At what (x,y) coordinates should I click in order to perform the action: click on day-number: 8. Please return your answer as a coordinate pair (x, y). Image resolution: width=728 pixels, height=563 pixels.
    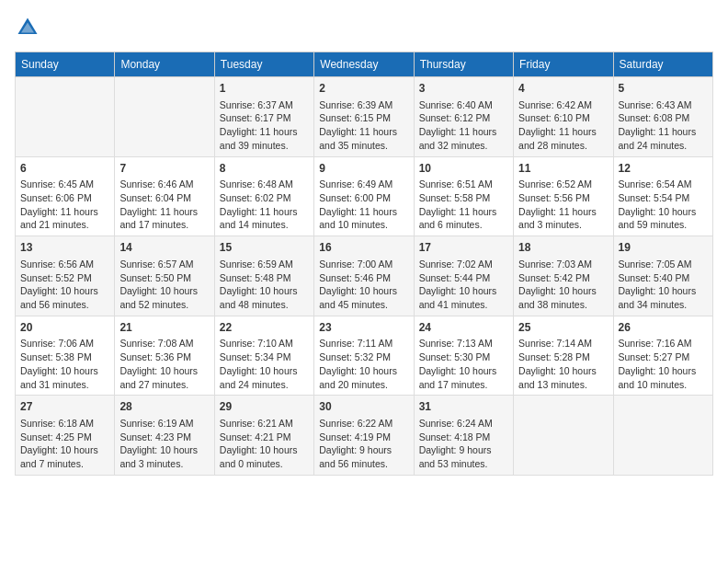
    Looking at the image, I should click on (265, 169).